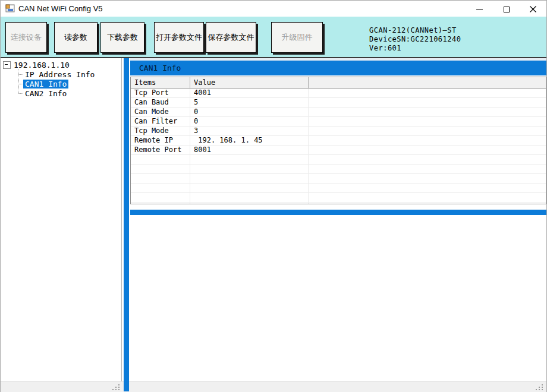 The height and width of the screenshot is (392, 547). Describe the element at coordinates (76, 37) in the screenshot. I see `toolbar-button-2: 读参数` at that location.